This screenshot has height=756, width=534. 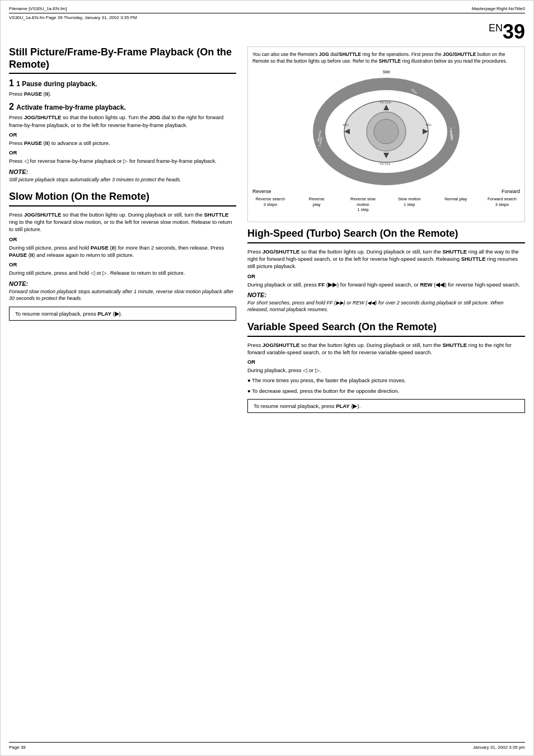 What do you see at coordinates (386, 406) in the screenshot?
I see `resume-box-2: To resume normal playback, press PLAY (▶…` at bounding box center [386, 406].